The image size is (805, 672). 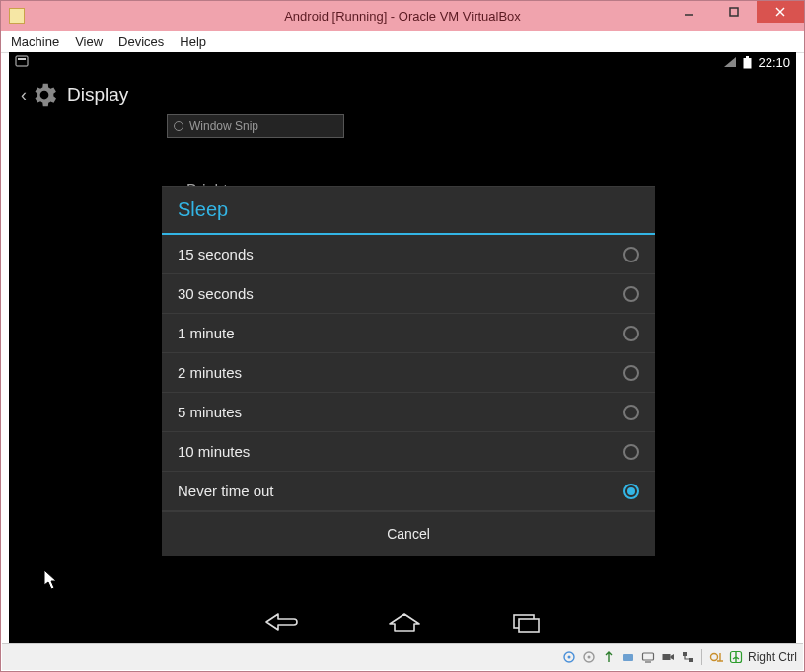 What do you see at coordinates (402, 62) in the screenshot?
I see `android-status-bar: 22:10` at bounding box center [402, 62].